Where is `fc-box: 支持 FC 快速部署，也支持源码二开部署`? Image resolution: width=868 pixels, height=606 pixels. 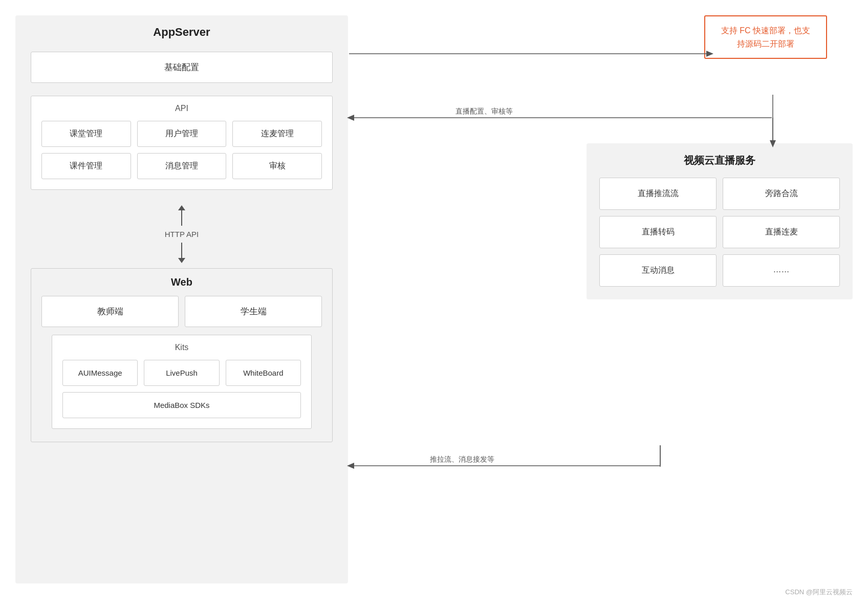
fc-box: 支持 FC 快速部署，也支持源码二开部署 is located at coordinates (766, 37).